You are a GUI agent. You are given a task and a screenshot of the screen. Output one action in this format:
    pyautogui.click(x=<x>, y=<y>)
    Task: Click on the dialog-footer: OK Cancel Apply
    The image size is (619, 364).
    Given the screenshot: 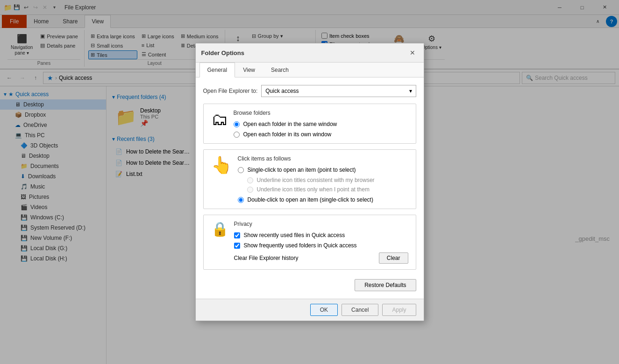 What is the action you would take?
    pyautogui.click(x=310, y=310)
    